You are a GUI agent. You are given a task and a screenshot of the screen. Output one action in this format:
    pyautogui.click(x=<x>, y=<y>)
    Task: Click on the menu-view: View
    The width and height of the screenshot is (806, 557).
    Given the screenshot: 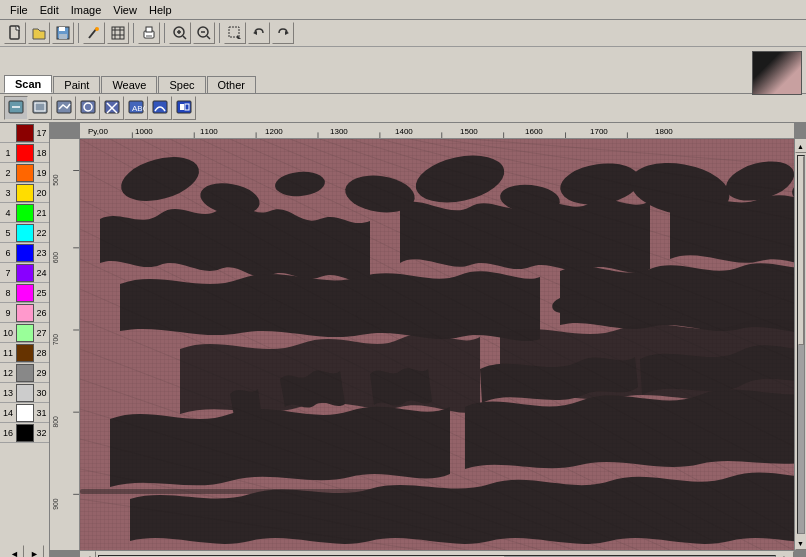 What is the action you would take?
    pyautogui.click(x=125, y=10)
    